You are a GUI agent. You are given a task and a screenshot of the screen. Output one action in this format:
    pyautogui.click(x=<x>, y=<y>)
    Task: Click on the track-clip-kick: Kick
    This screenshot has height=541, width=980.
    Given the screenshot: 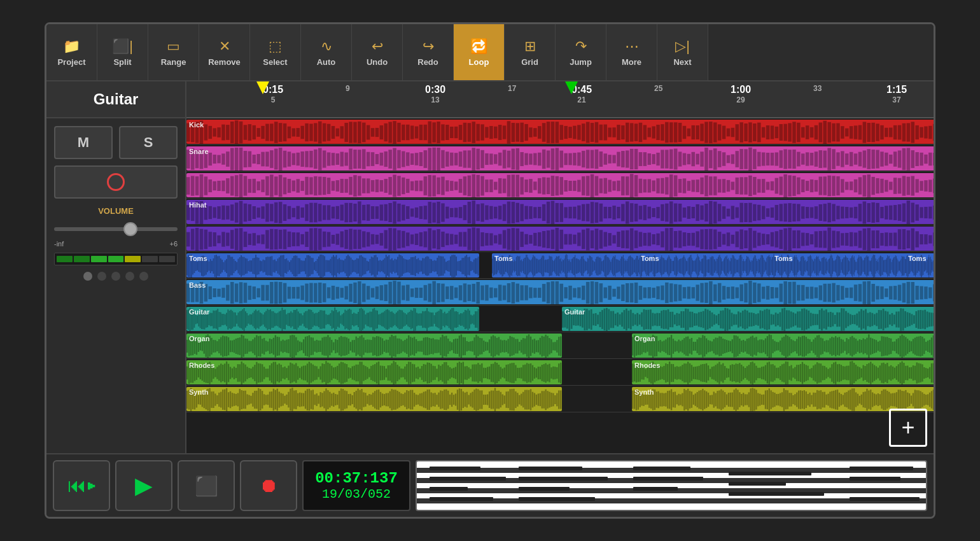 What is the action you would take?
    pyautogui.click(x=560, y=132)
    